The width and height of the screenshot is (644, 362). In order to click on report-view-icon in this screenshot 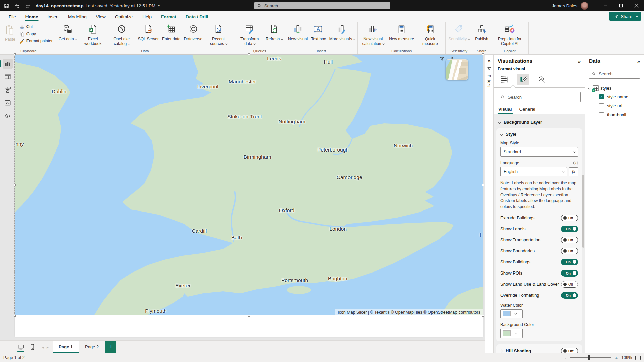, I will do `click(8, 64)`.